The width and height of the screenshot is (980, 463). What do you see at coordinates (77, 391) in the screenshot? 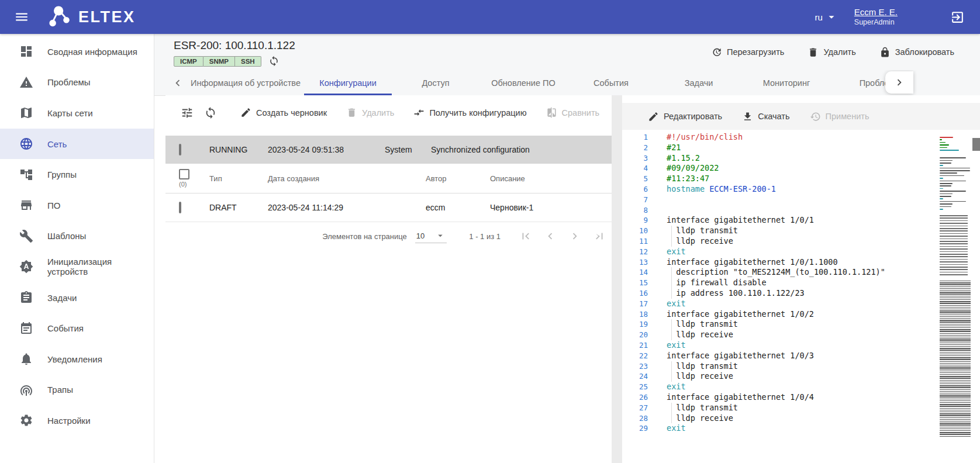
I see `sidebar-item-traps: Трапы` at bounding box center [77, 391].